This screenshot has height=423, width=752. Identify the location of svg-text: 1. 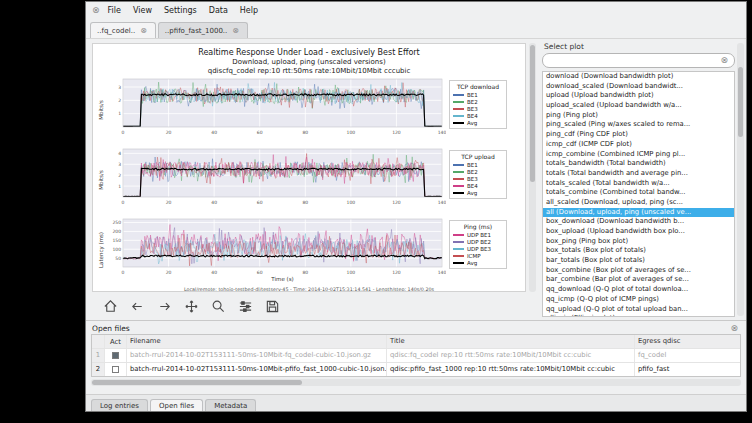
(120, 114).